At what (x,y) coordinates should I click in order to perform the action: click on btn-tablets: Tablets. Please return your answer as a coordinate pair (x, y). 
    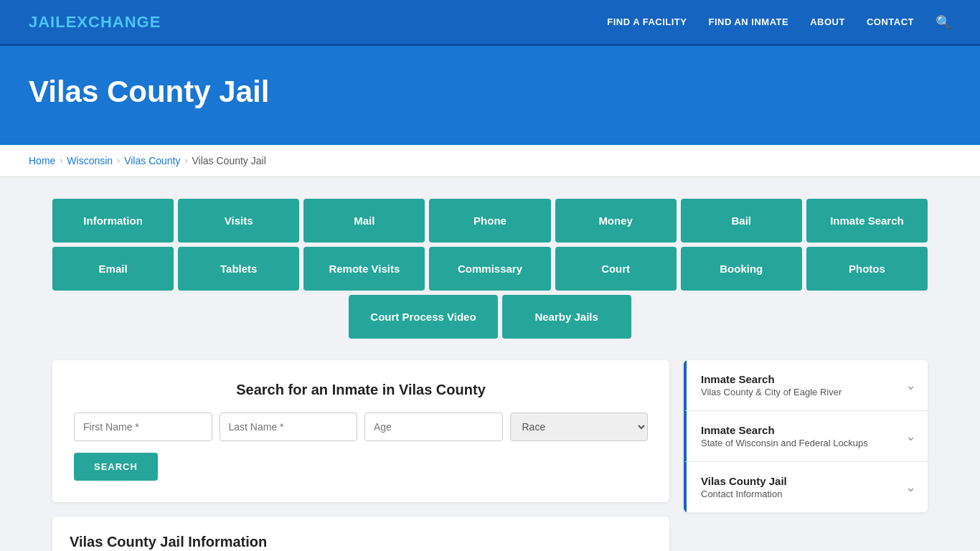
    Looking at the image, I should click on (238, 268).